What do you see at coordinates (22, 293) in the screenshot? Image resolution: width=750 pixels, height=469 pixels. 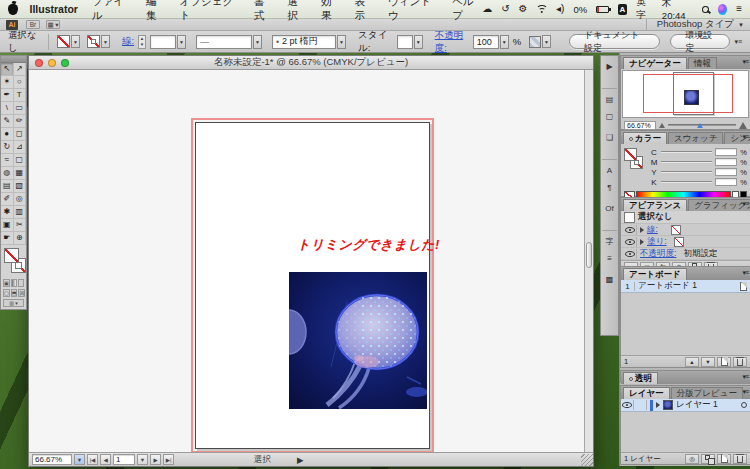 I see `draw-inside-button: 回` at bounding box center [22, 293].